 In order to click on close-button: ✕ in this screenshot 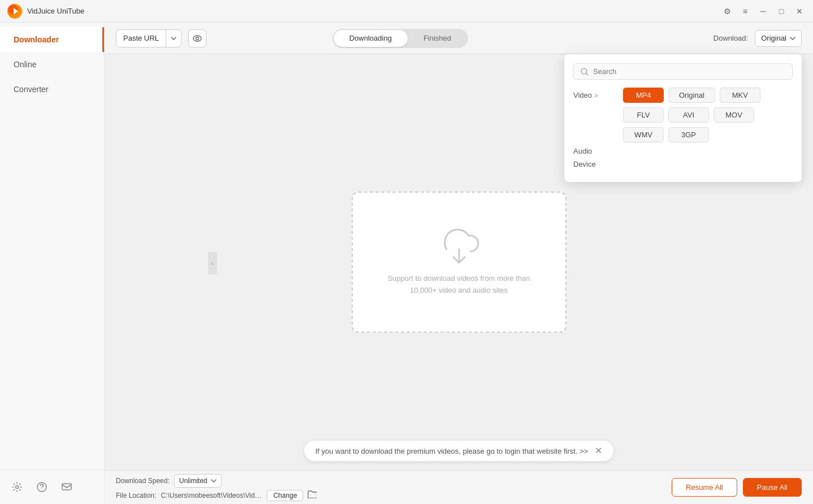, I will do `click(799, 11)`.